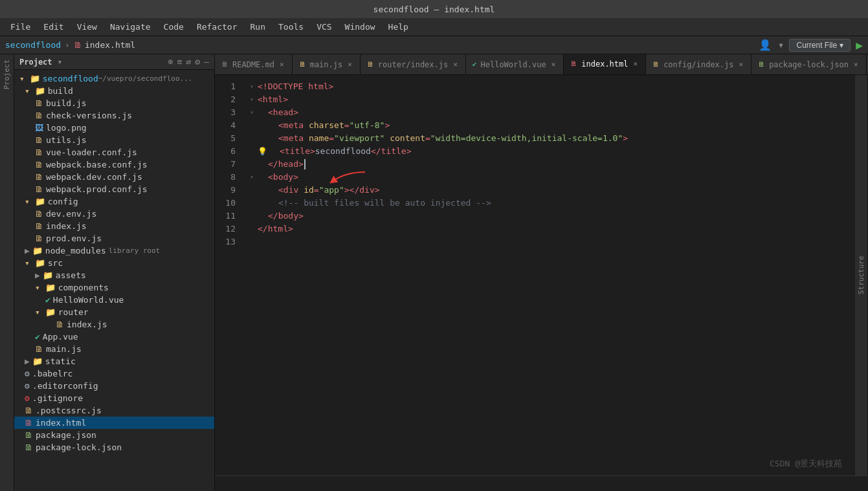  Describe the element at coordinates (114, 140) in the screenshot. I see `utils-js-item: 🗎 utils.js` at that location.